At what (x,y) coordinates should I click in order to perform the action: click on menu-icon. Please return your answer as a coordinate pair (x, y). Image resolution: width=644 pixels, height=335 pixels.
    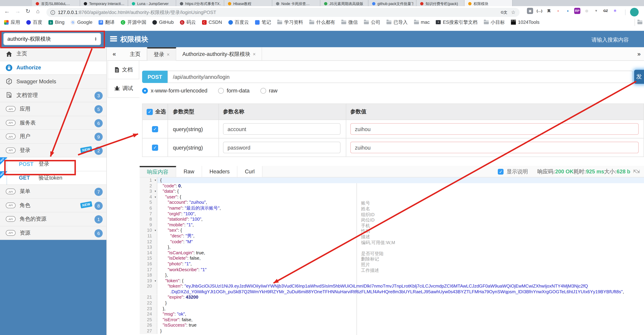
    Looking at the image, I should click on (114, 39).